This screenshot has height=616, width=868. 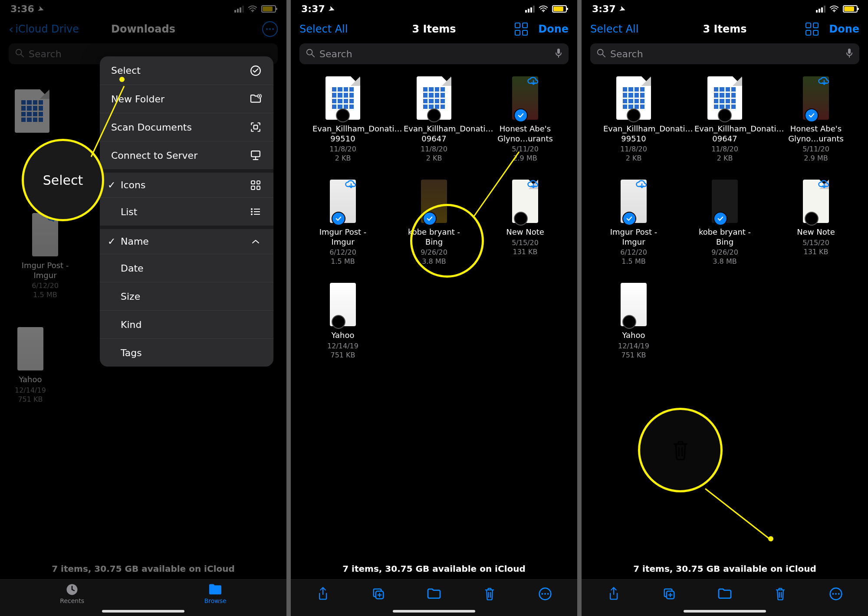 I want to click on file-item: Imgur Post - Imgur 6/12/20 1.5 MB, so click(x=45, y=256).